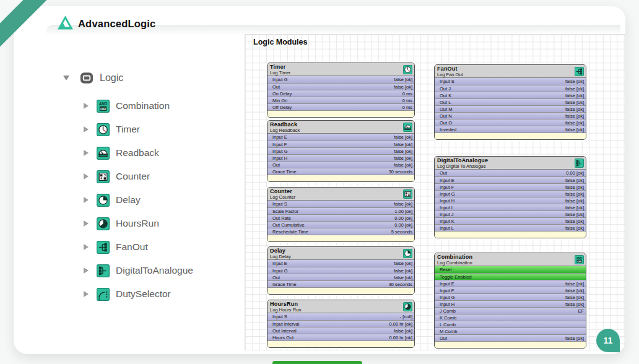 This screenshot has width=639, height=364. Describe the element at coordinates (510, 173) in the screenshot. I see `block-row-out: Out0.00 [ok]` at that location.